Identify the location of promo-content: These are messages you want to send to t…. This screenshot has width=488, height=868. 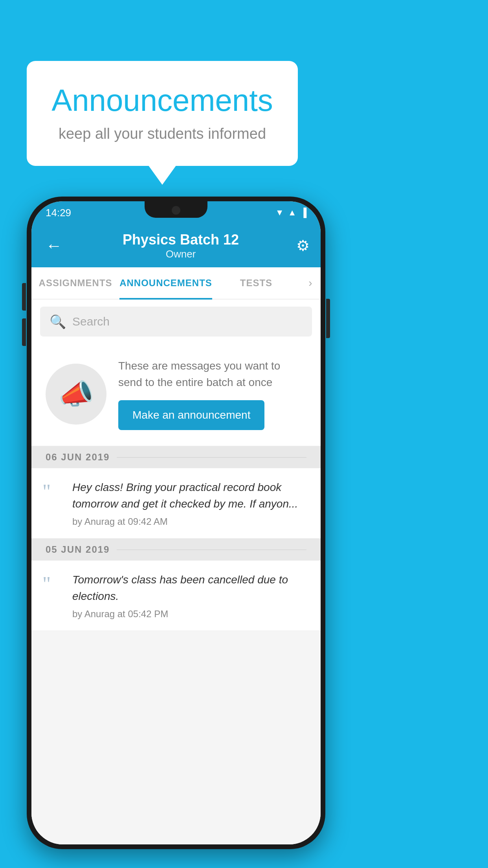
(212, 394).